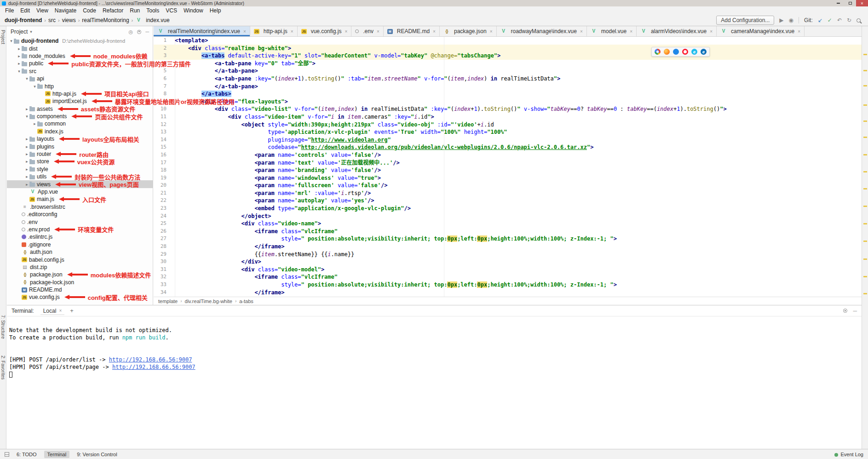 This screenshot has height=459, width=868. What do you see at coordinates (80, 177) in the screenshot?
I see `tree-row: ▸utils封装的一些公共函数方法` at bounding box center [80, 177].